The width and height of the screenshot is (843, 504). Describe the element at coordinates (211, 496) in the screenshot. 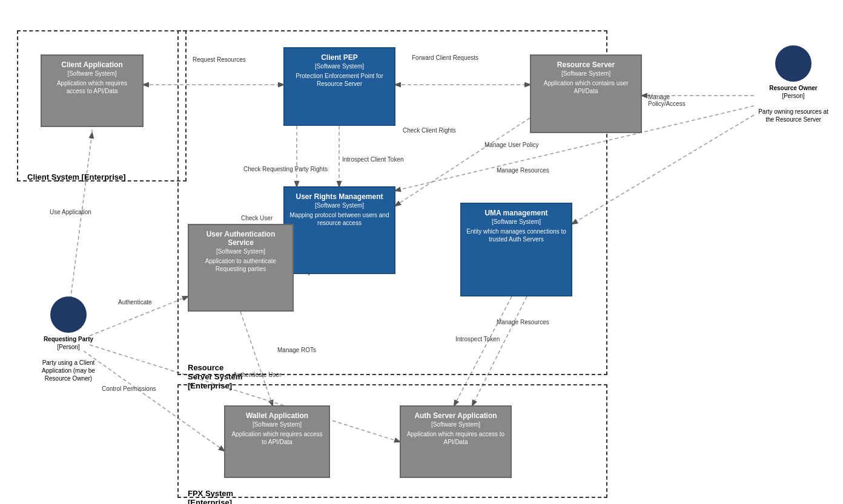

I see `fpx-enterprise-label: FPX System[Enterprise]` at that location.